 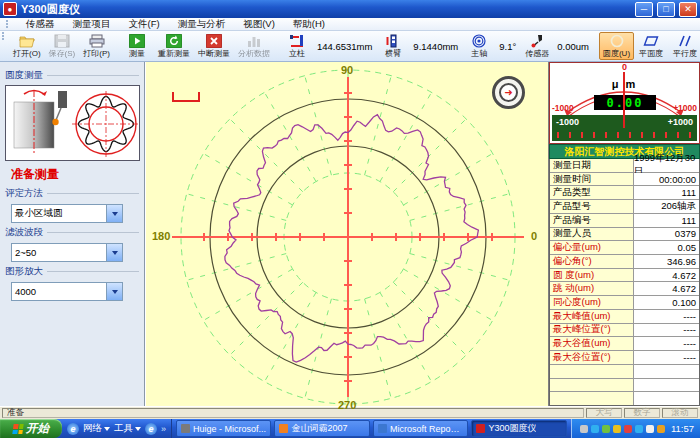 I want to click on gauge-value: 0.00, so click(x=626, y=103).